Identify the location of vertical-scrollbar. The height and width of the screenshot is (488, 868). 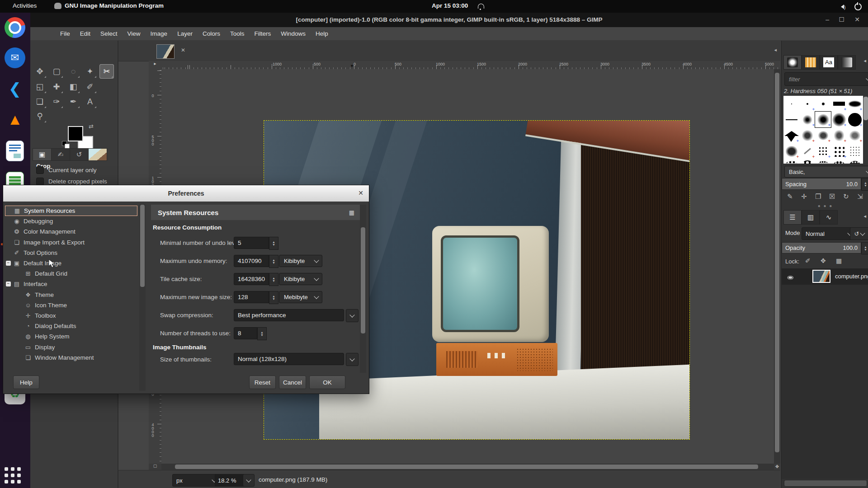
(777, 267).